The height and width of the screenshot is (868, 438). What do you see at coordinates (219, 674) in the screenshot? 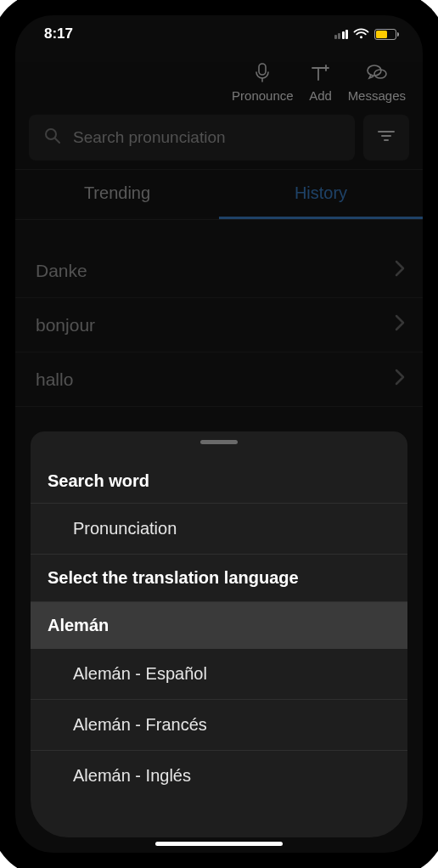
I see `language-option: Alemán - Español` at bounding box center [219, 674].